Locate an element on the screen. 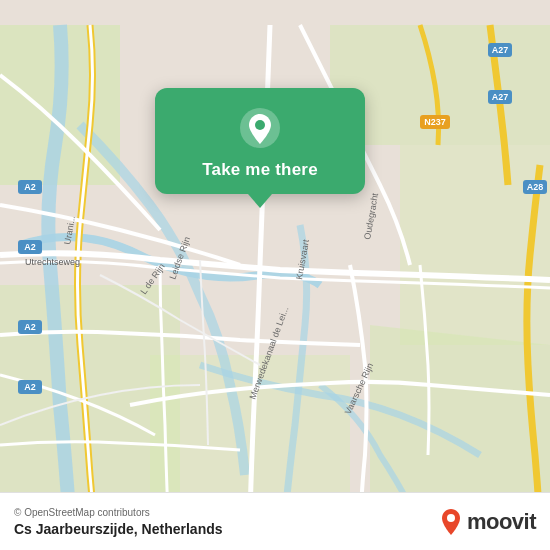 This screenshot has height=550, width=550. attribution-text: © OpenStreetMap contributors is located at coordinates (118, 512).